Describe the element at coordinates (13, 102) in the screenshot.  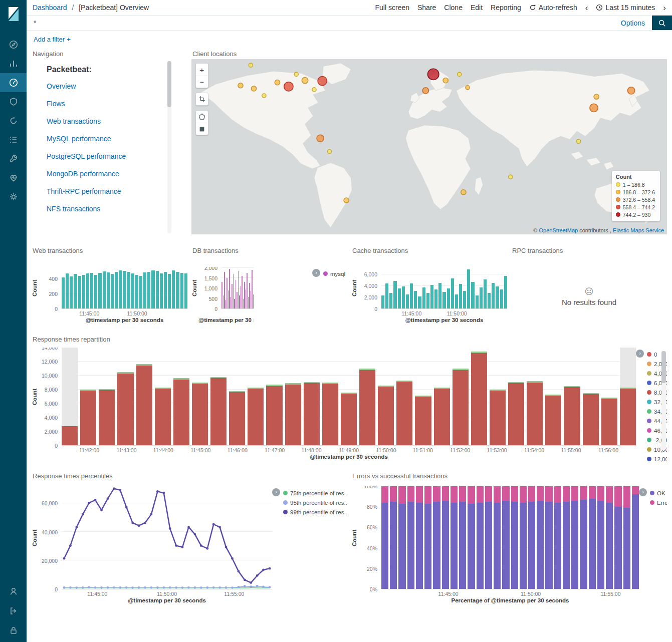
I see `sidebar-item-apm` at that location.